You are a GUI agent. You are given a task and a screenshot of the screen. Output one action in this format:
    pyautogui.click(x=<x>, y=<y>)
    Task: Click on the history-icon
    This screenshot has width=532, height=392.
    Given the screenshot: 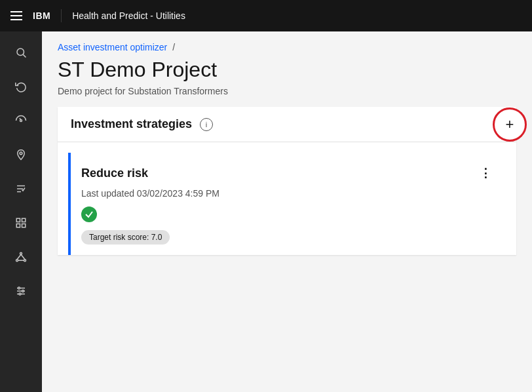 What is the action you would take?
    pyautogui.click(x=21, y=87)
    